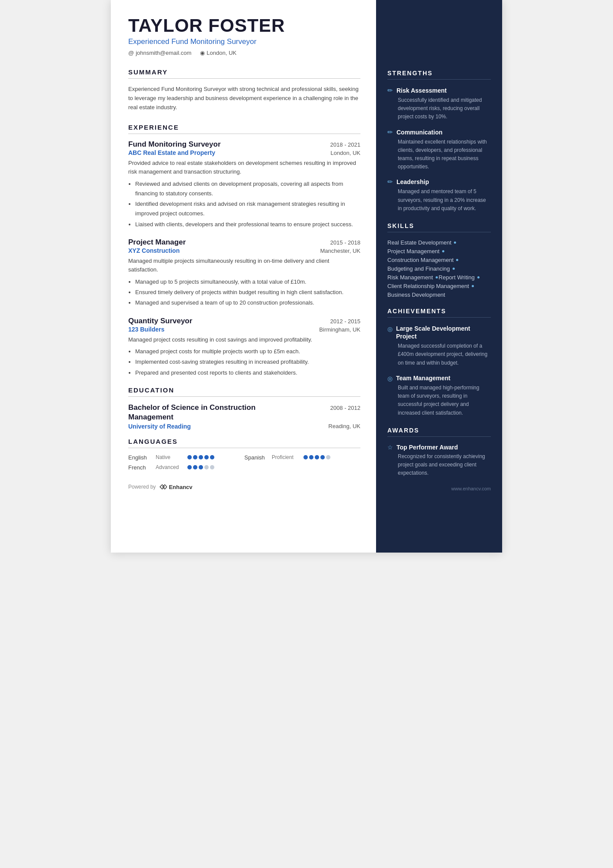  What do you see at coordinates (244, 448) in the screenshot?
I see `languages-divider` at bounding box center [244, 448].